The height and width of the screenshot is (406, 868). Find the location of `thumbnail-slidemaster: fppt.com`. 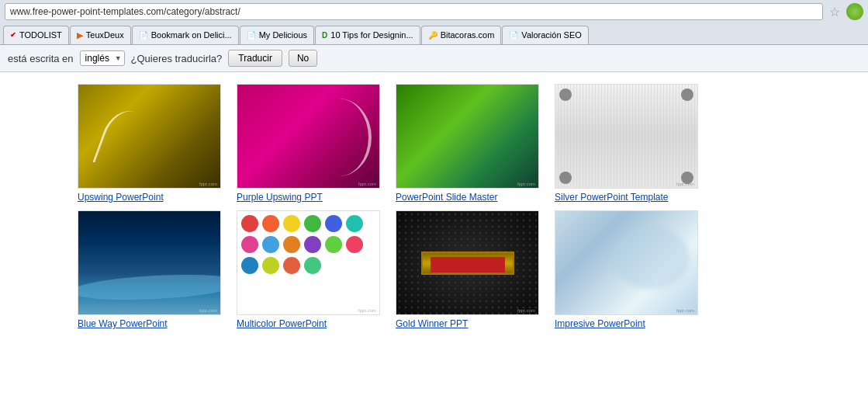

thumbnail-slidemaster: fppt.com is located at coordinates (467, 137).